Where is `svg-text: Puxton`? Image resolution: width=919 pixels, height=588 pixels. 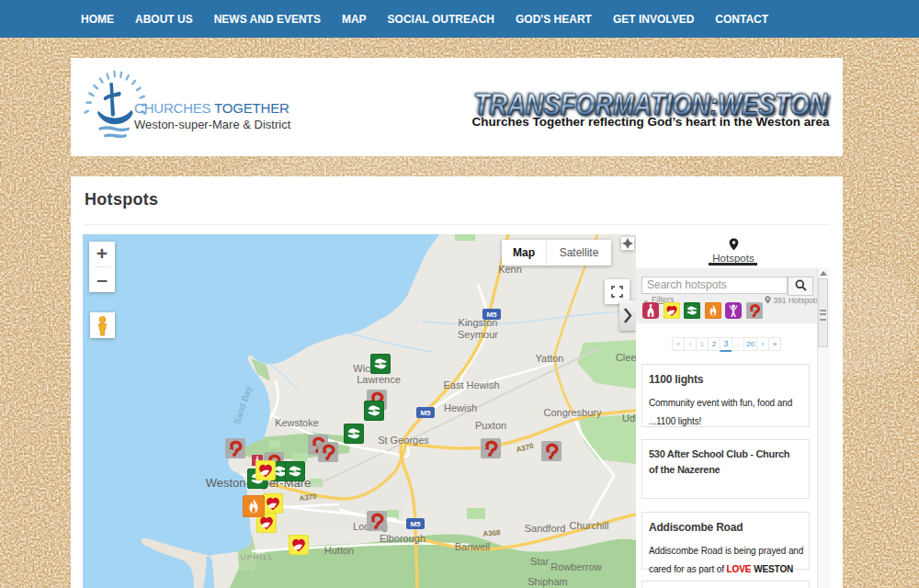
svg-text: Puxton is located at coordinates (491, 425).